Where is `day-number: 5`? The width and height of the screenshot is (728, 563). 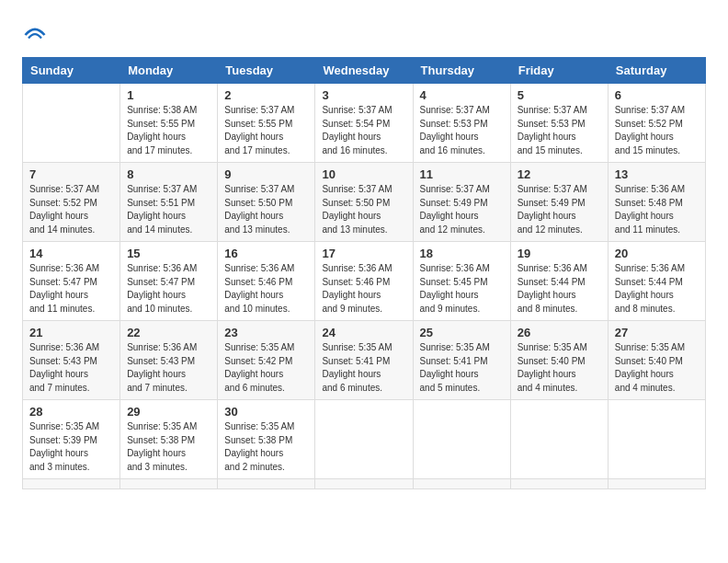
day-number: 5 is located at coordinates (559, 96).